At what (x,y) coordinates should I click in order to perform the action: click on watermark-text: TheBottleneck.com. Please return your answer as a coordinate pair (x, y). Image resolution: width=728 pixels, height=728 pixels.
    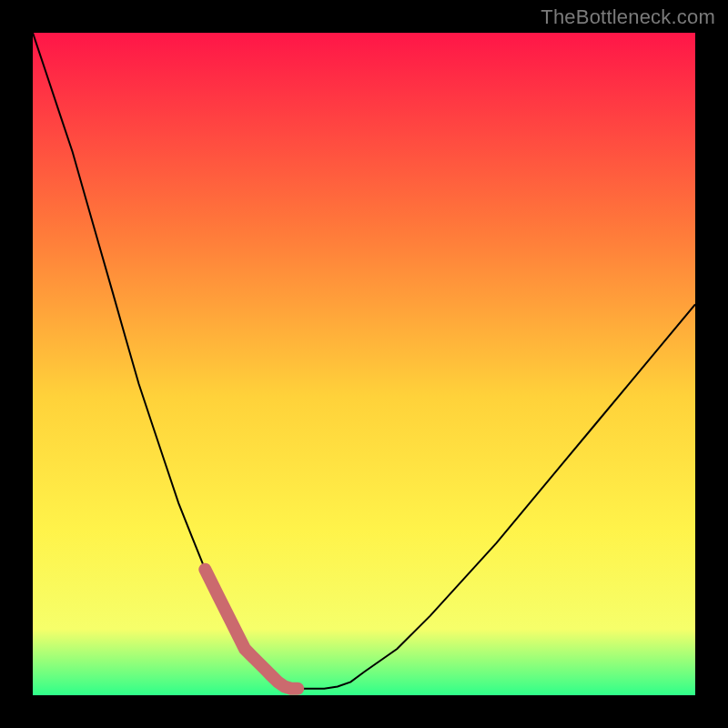
    Looking at the image, I should click on (628, 17).